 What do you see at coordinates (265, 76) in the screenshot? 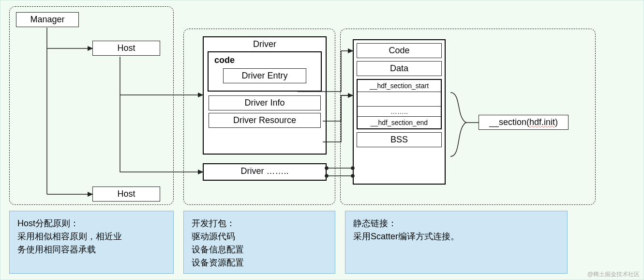
I see `box-driver-entry: Driver Entry` at bounding box center [265, 76].